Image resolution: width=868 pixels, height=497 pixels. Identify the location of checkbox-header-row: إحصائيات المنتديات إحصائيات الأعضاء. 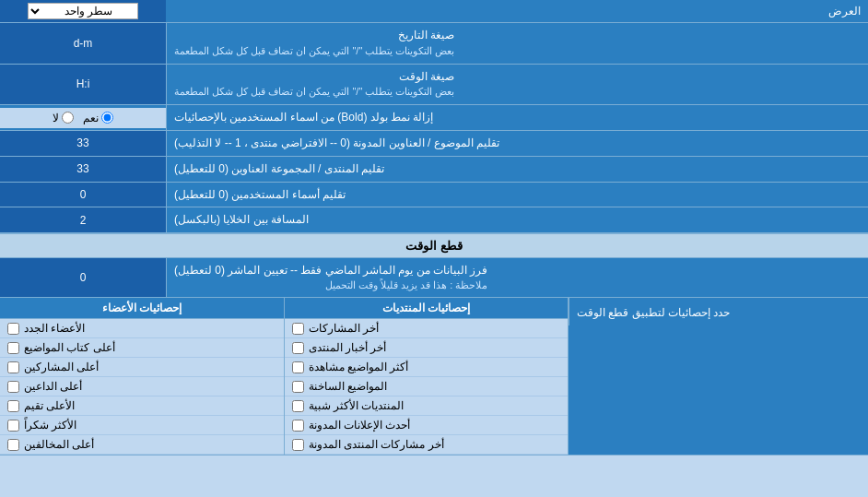
(284, 308).